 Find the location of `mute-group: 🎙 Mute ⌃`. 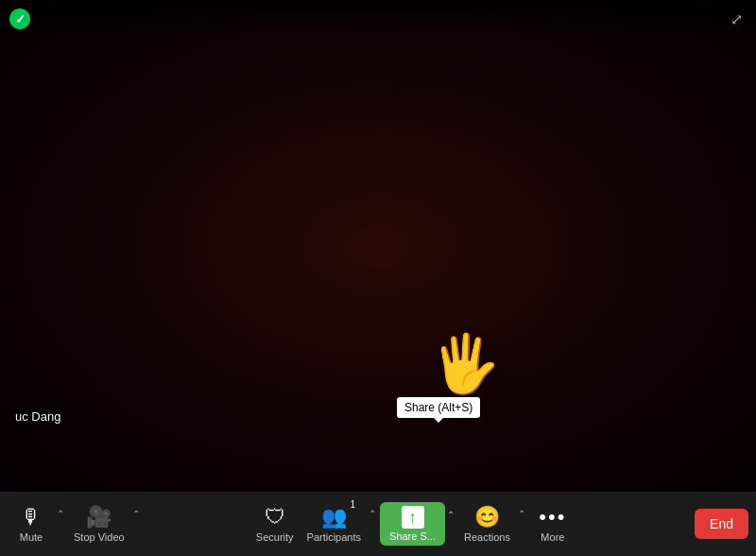

mute-group: 🎙 Mute ⌃ is located at coordinates (37, 524).